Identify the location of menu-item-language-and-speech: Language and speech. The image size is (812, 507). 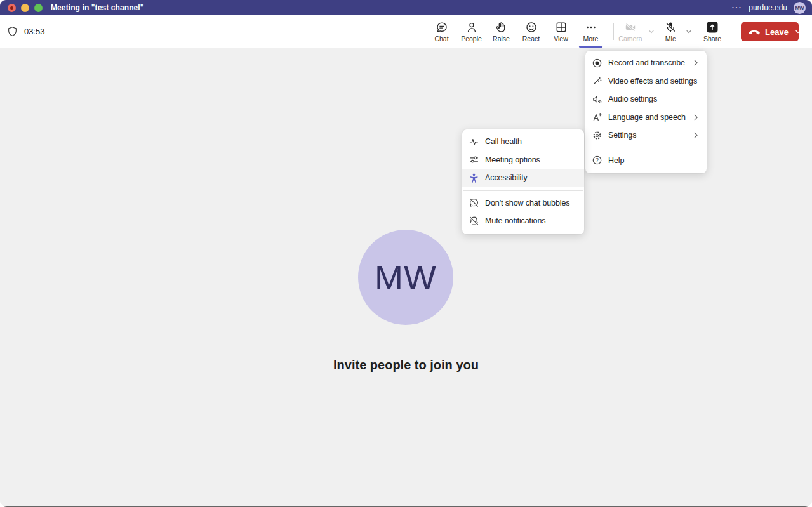
(646, 118).